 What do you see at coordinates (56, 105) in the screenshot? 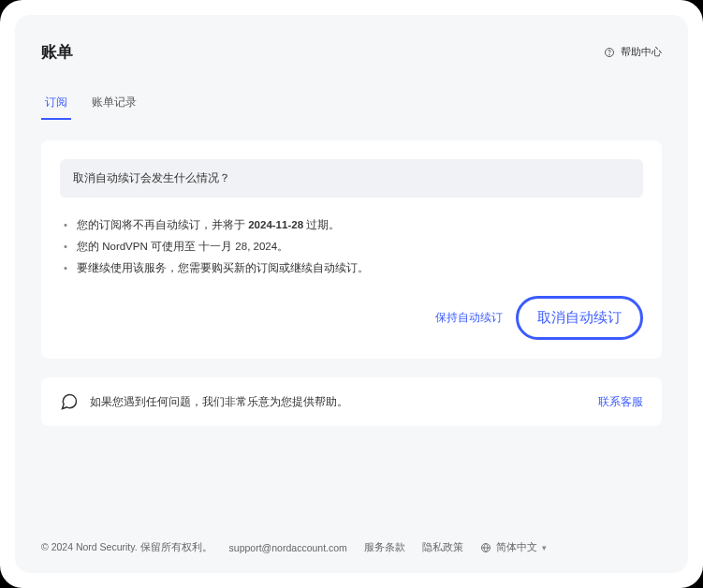
I see `tab-subscription: 订阅` at bounding box center [56, 105].